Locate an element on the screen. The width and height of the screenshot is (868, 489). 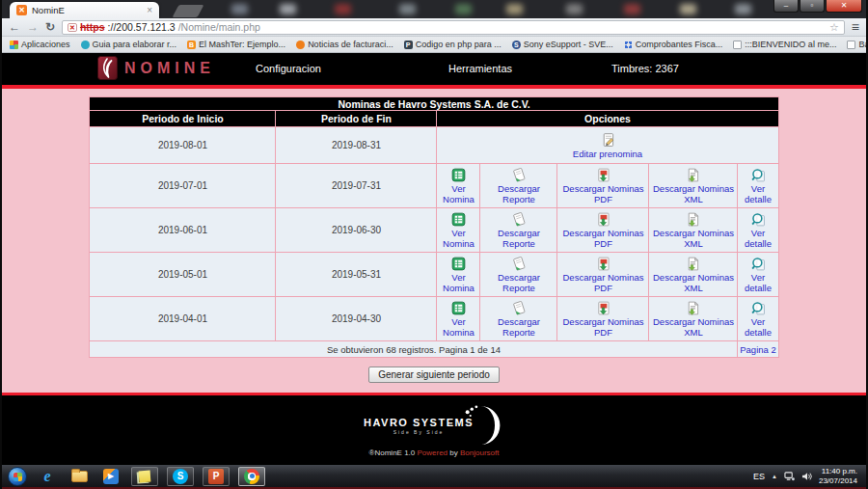
skype-icon: S is located at coordinates (180, 476).